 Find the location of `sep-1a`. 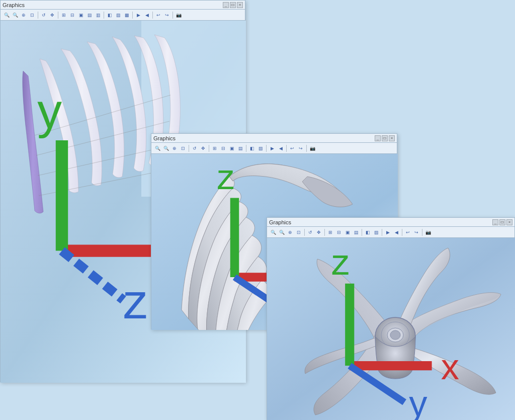

sep-1a is located at coordinates (38, 15).